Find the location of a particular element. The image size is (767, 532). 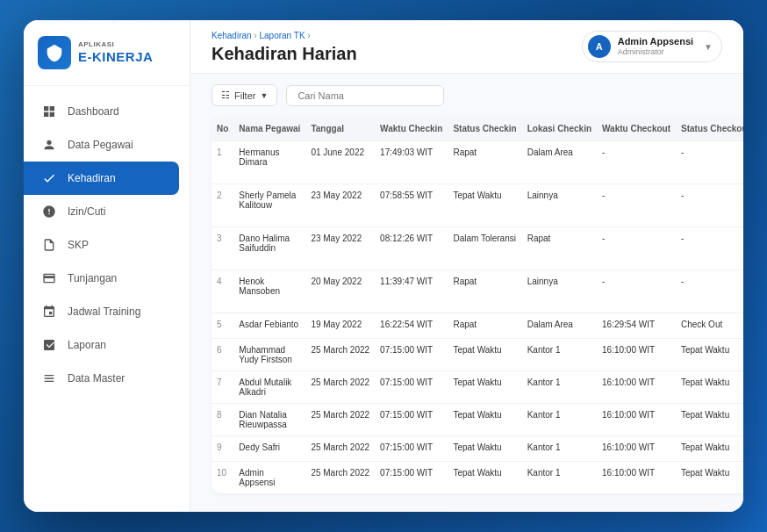

cell-nama: Sherly Pamela Kalitouw is located at coordinates (269, 205).